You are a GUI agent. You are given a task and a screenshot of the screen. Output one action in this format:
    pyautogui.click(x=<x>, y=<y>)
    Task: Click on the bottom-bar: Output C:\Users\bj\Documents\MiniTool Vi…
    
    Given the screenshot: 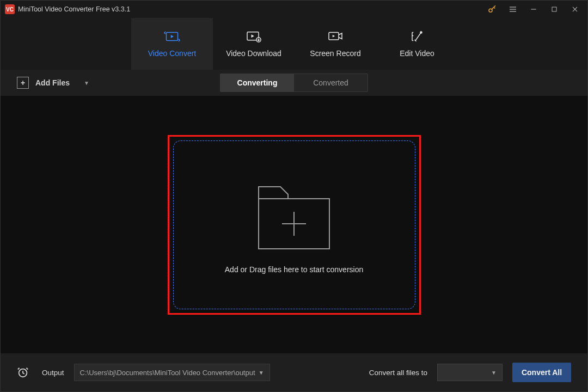 What is the action you would take?
    pyautogui.click(x=294, y=372)
    